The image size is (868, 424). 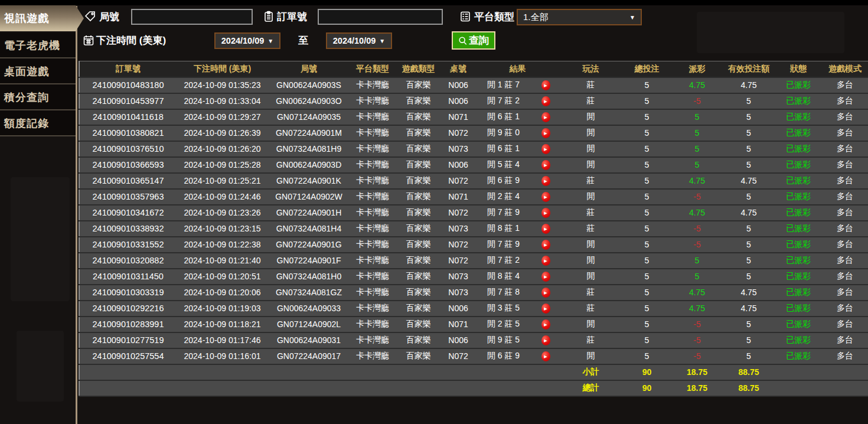 What do you see at coordinates (128, 197) in the screenshot?
I see `cell-order: 241009010357963` at bounding box center [128, 197].